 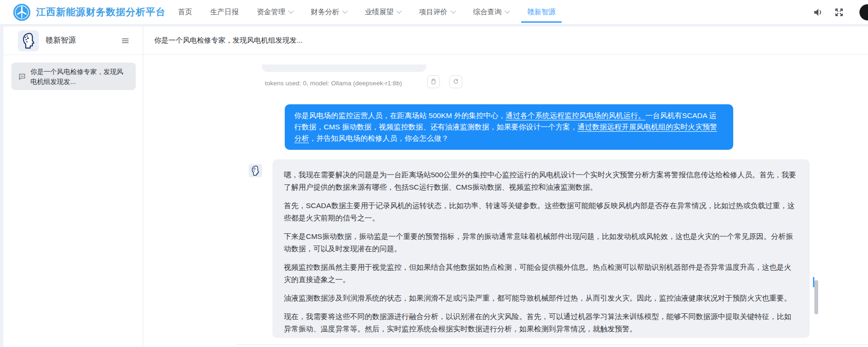 What do you see at coordinates (541, 298) in the screenshot?
I see `ai-paragraph: 油液监测数据涉及到润滑系统的状态，如果润滑不足或污染严重，都可能导致机械部件过热…` at bounding box center [541, 298].